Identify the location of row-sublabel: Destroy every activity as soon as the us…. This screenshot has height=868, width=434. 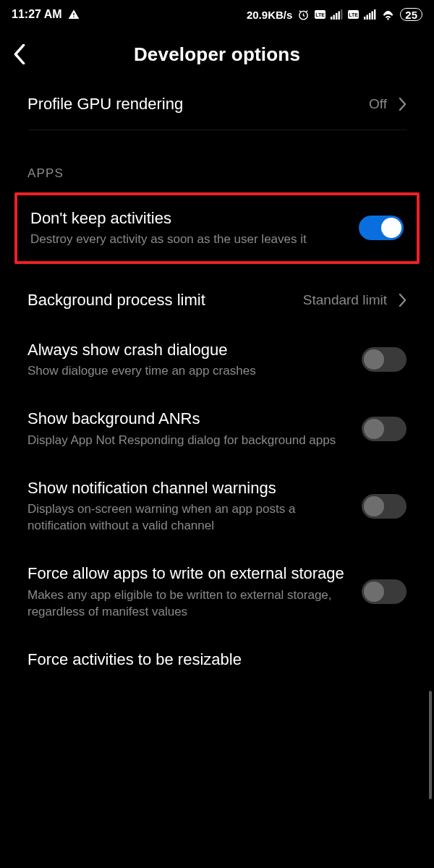
(190, 240).